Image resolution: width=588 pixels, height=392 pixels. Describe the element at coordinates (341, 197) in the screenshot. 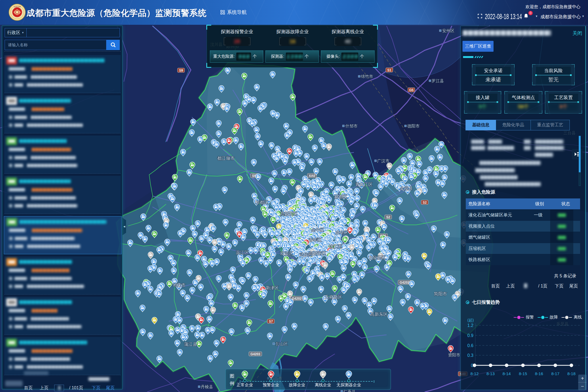

I see `svg-text: 新都区` at that location.